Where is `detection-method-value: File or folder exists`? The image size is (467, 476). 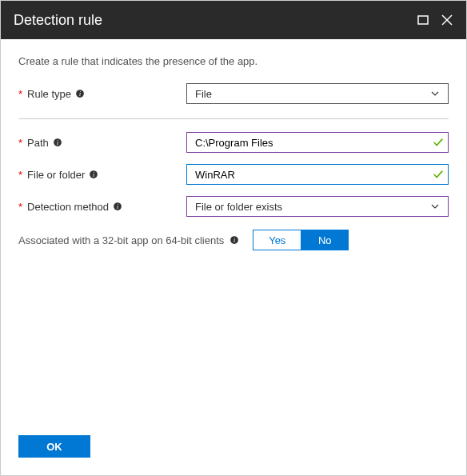
detection-method-value: File or folder exists is located at coordinates (238, 206).